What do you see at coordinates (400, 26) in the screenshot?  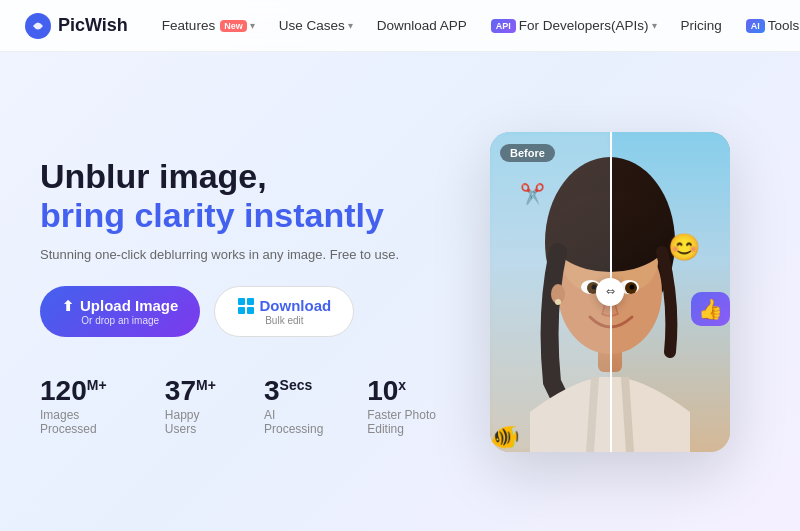 I see `navbar: PicWish Features New ▾ Use Cases ▾ Downl…` at bounding box center [400, 26].